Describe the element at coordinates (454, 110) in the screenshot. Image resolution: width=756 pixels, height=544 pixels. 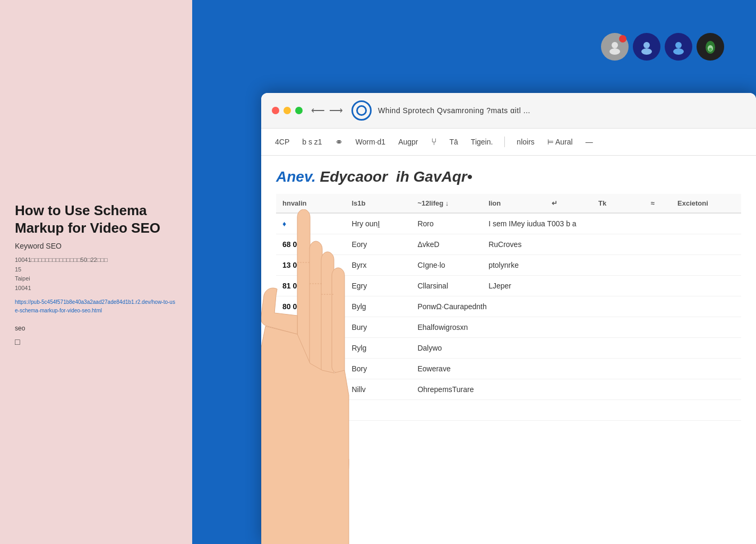
I see `address-text: Whind Sprotech Qvsamroning ?mats αitl ..…` at that location.